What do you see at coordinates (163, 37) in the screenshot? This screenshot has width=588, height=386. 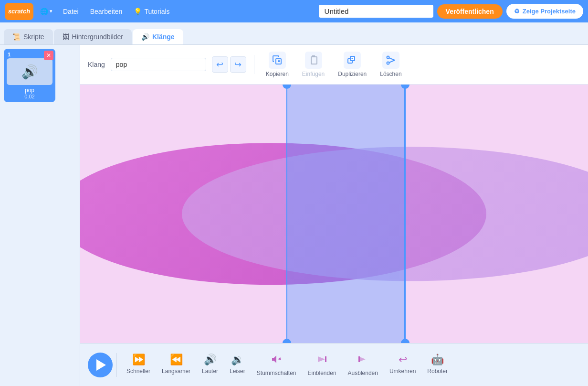 I see `tab-klaenge-label: Klänge` at bounding box center [163, 37].